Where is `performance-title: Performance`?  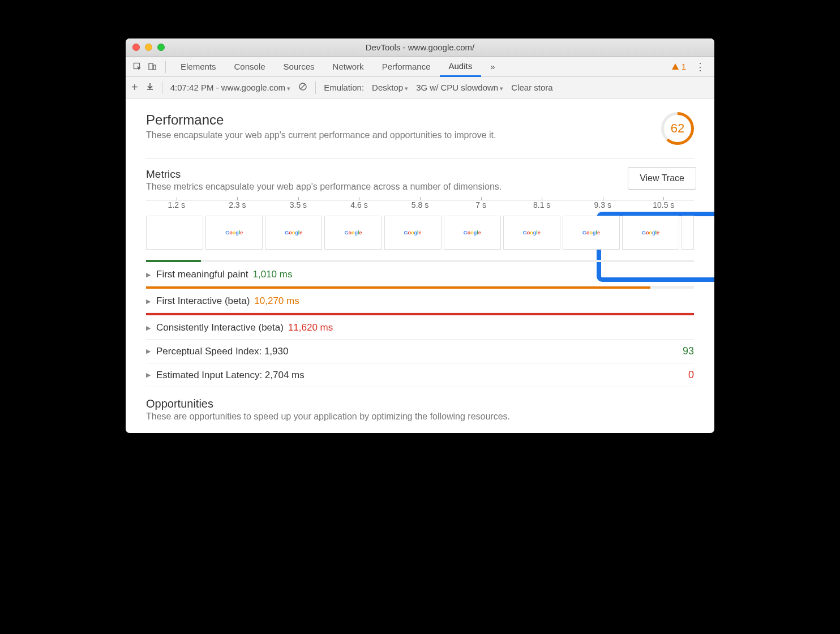
performance-title: Performance is located at coordinates (322, 120).